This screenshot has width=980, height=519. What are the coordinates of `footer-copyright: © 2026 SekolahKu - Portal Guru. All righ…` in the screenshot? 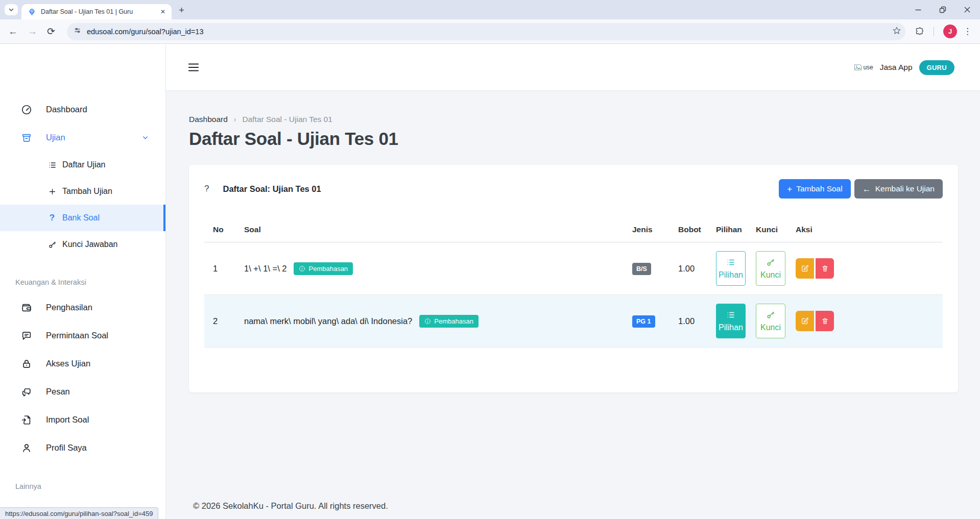 It's located at (291, 506).